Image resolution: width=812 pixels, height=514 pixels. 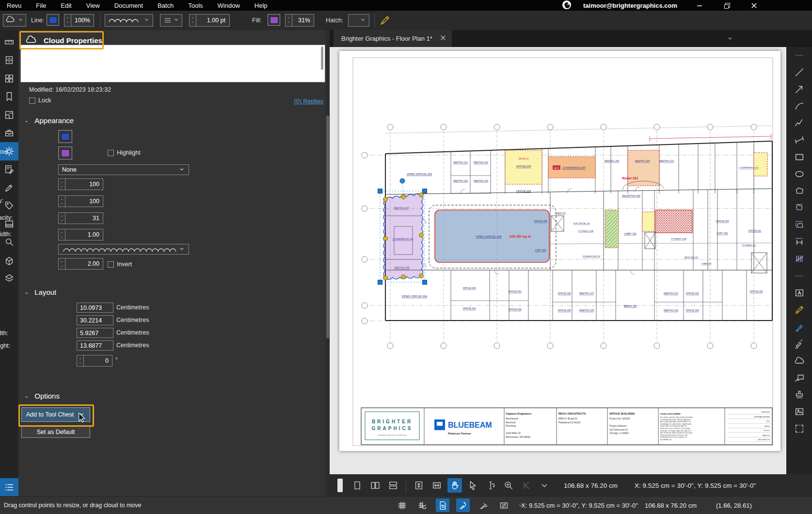 What do you see at coordinates (9, 487) in the screenshot?
I see `markups-list-icon` at bounding box center [9, 487].